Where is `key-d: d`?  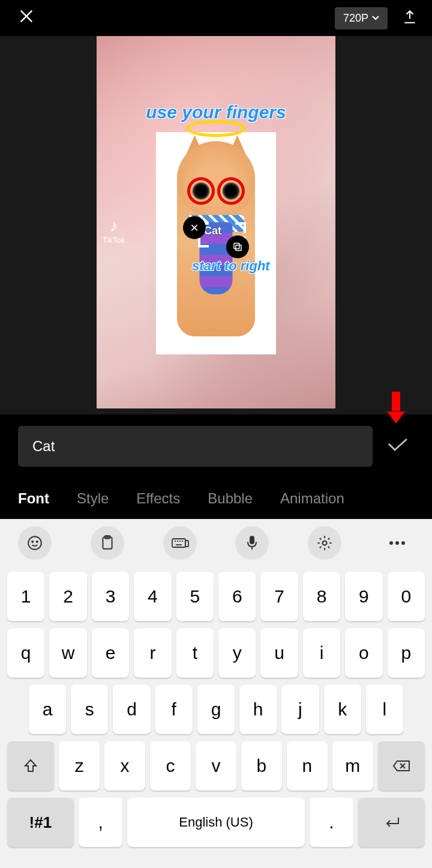 key-d: d is located at coordinates (131, 709).